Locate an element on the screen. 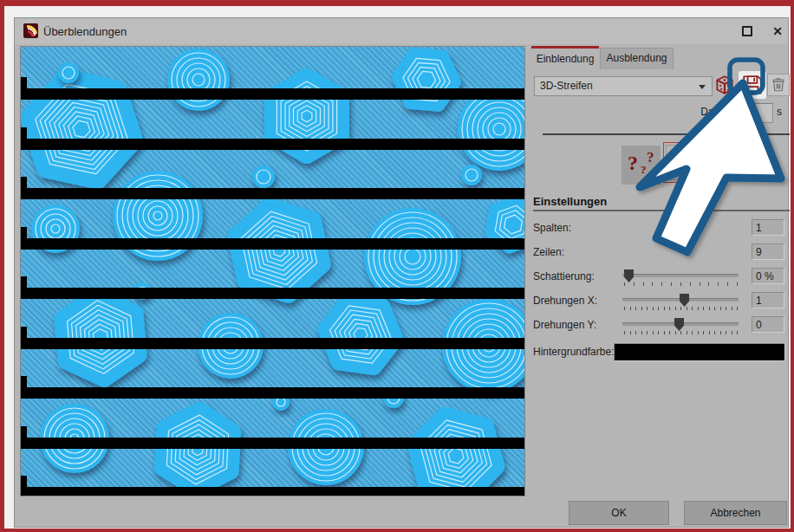 This screenshot has width=794, height=532. window-title: Überblendungen is located at coordinates (85, 31).